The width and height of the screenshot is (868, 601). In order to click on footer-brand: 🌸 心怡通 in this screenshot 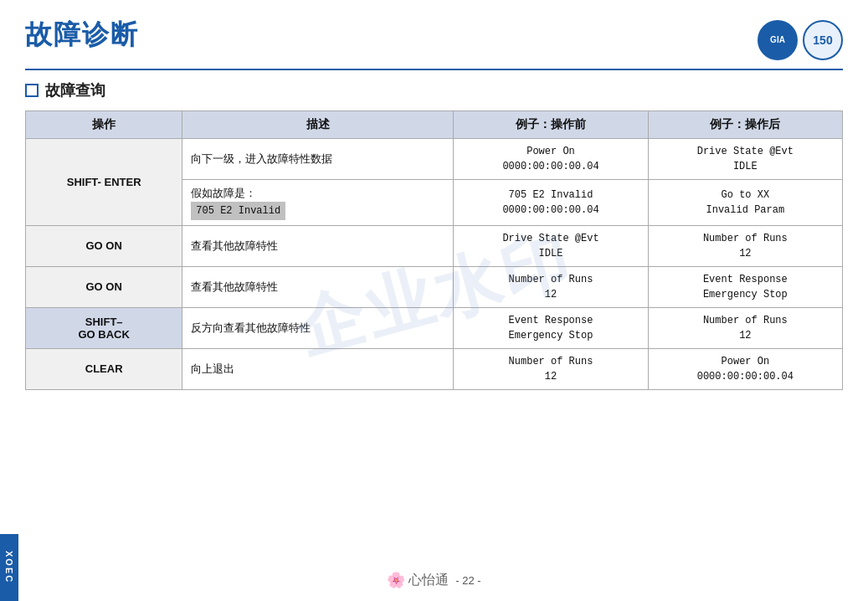, I will do `click(418, 580)`.